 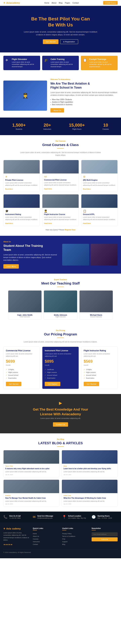 I want to click on footer-ul-2: FAQ, so click(x=75, y=539).